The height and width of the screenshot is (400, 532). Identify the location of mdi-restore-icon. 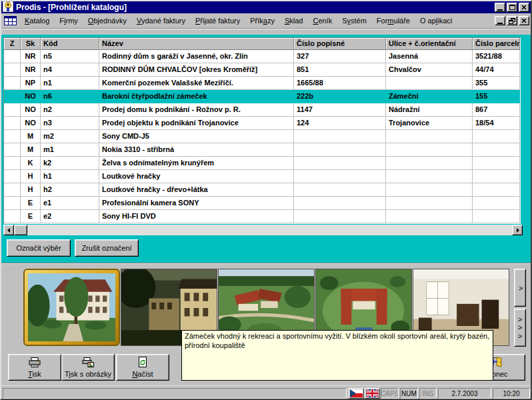
(512, 21).